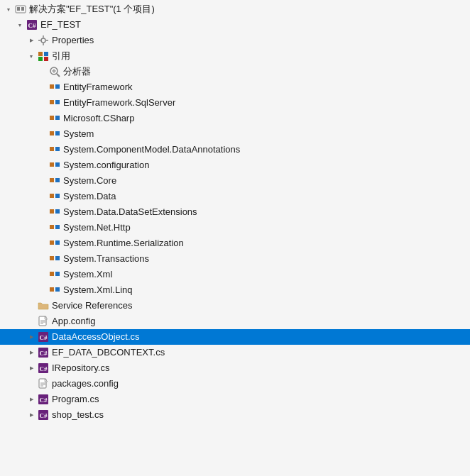 This screenshot has height=476, width=470. What do you see at coordinates (235, 337) in the screenshot?
I see `tree-item-data_access: C# DataAccessObject.cs` at bounding box center [235, 337].